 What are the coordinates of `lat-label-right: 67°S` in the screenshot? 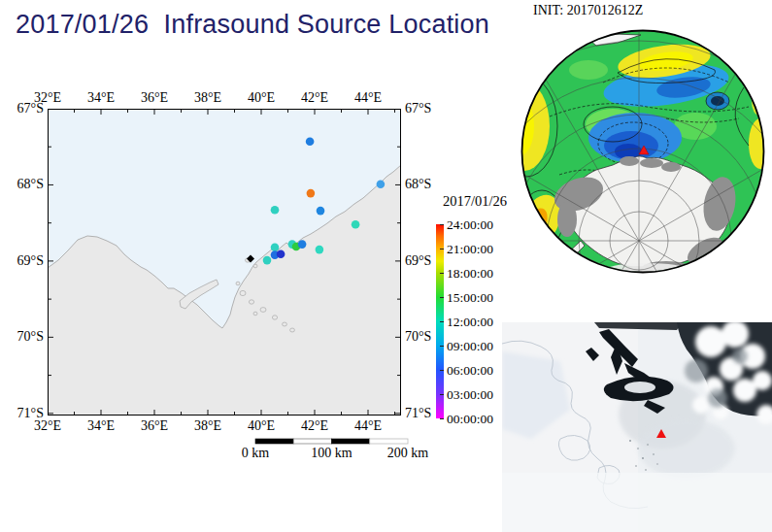 It's located at (425, 109).